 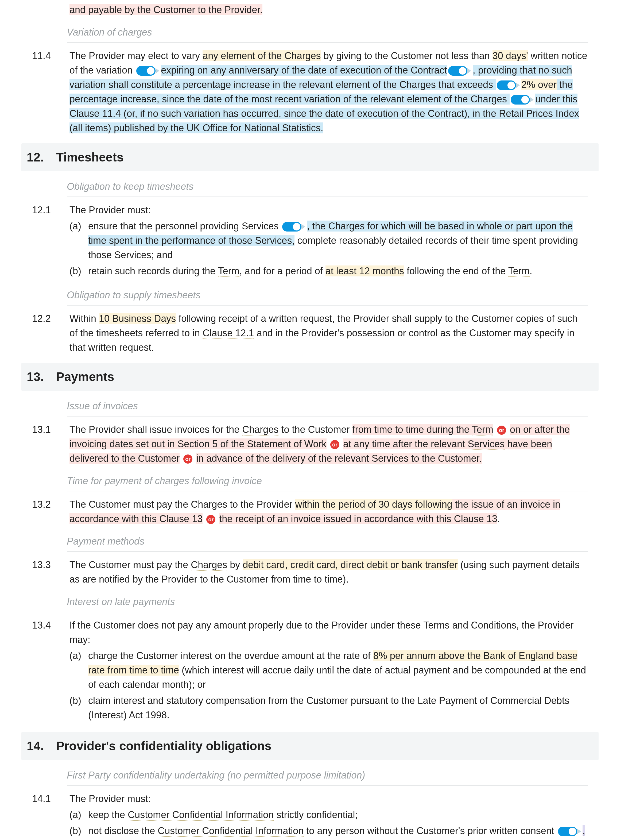 What do you see at coordinates (310, 190) in the screenshot?
I see `subheading-keep-timesheets: Obligation to keep timesheets` at bounding box center [310, 190].